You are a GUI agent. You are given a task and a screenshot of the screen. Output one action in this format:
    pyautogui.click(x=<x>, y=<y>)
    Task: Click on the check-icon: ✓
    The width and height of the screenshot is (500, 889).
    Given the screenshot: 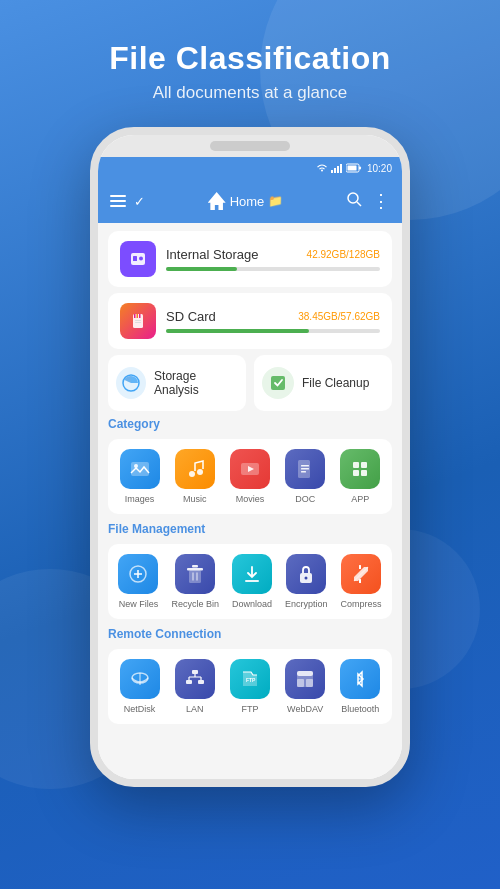 What is the action you would take?
    pyautogui.click(x=140, y=202)
    